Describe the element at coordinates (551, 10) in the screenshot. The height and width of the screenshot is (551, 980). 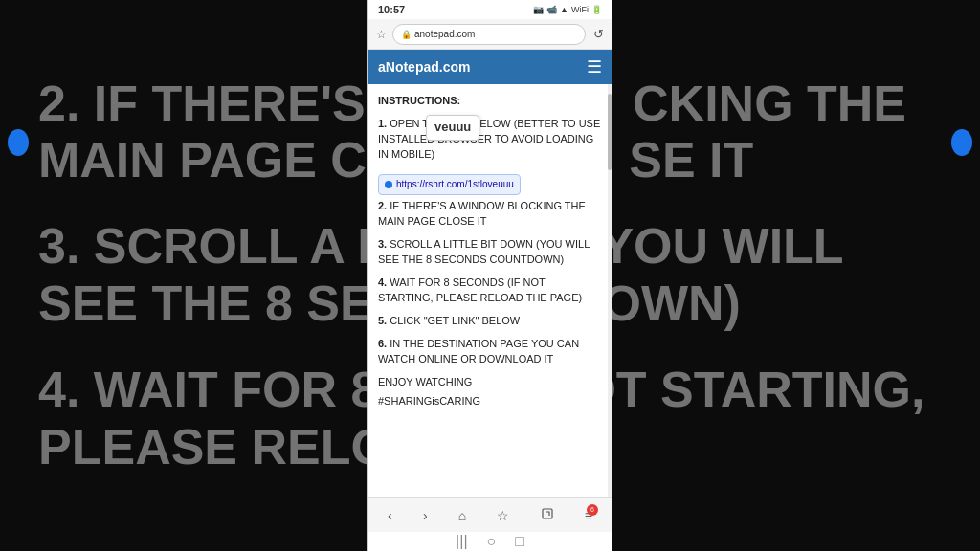
I see `video-icon: 📹` at that location.